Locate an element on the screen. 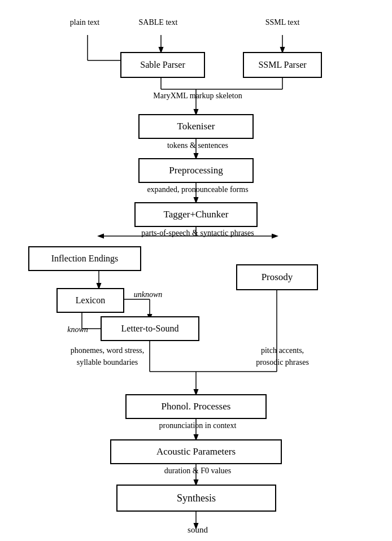 Image resolution: width=392 pixels, height=541 pixels. sable-parser-box: Sable Parser is located at coordinates (163, 65).